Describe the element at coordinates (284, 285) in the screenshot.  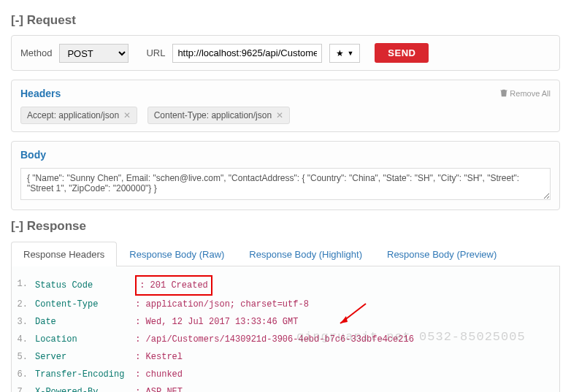
I see `response-header-line: 1.Status Code : 201 Created` at that location.